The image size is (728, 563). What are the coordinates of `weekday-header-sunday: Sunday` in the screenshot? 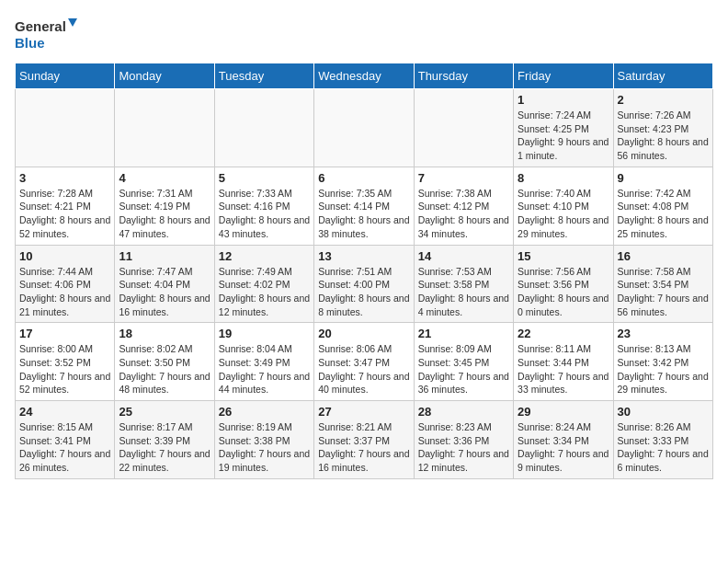 It's located at (65, 76).